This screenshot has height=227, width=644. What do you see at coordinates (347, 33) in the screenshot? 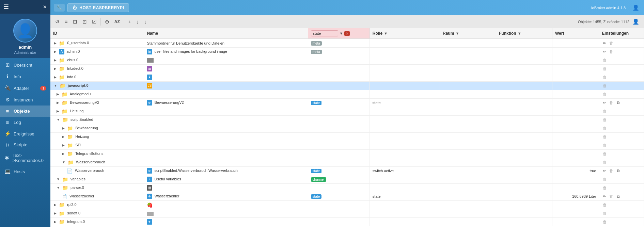
I see `state-filter-clear: ✕` at bounding box center [347, 33].